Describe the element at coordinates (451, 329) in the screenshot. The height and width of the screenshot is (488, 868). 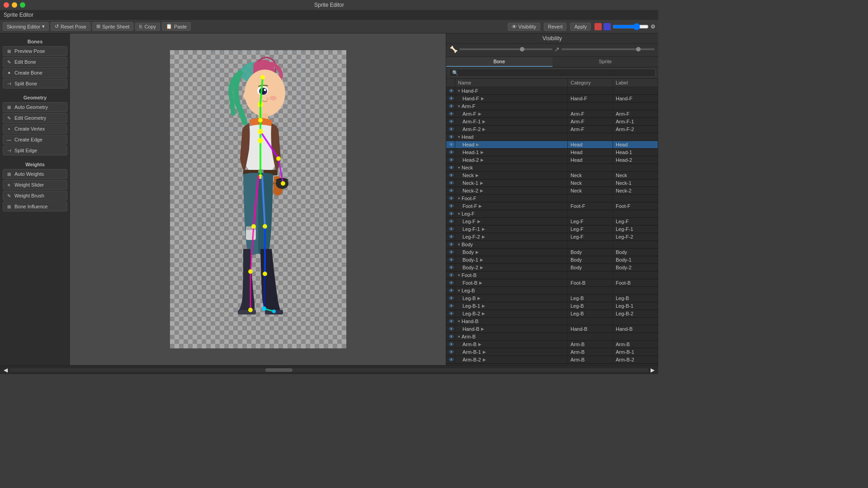
I see `row-eye-31: 👁` at that location.